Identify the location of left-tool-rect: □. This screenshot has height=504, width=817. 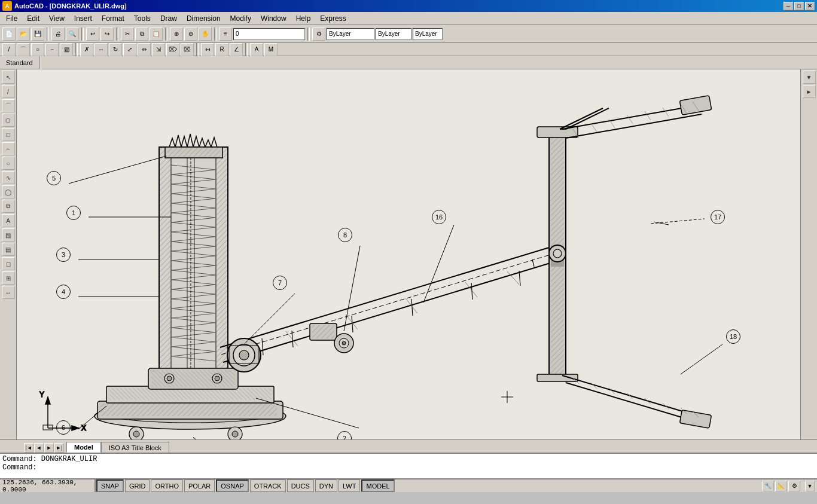
(8, 135).